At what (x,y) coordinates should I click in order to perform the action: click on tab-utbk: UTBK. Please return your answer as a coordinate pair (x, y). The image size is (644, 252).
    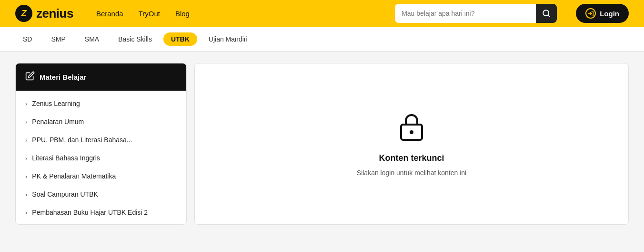
    Looking at the image, I should click on (180, 39).